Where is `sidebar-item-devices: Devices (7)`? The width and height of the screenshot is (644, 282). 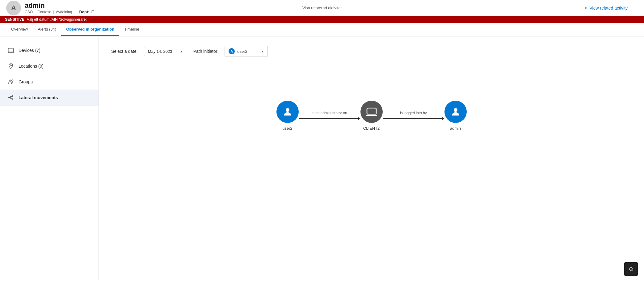
sidebar-item-devices: Devices (7) is located at coordinates (49, 51).